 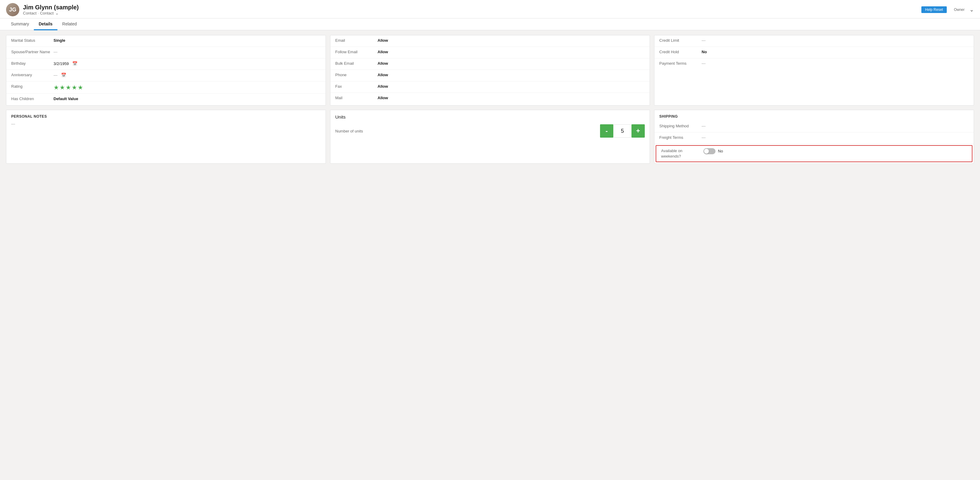 What do you see at coordinates (356, 75) in the screenshot?
I see `label-phone: Phone` at bounding box center [356, 75].